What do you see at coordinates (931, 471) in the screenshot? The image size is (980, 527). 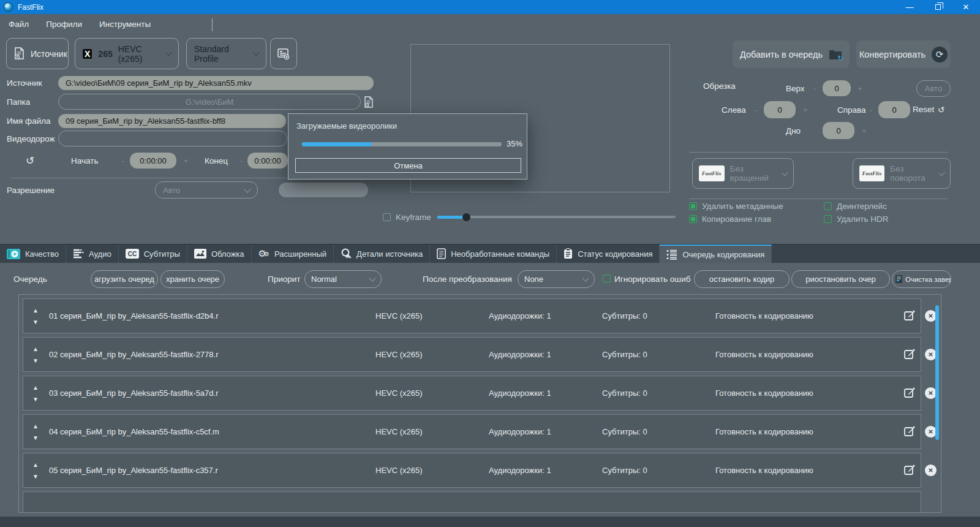 I see `remove-row-icon: ✕` at bounding box center [931, 471].